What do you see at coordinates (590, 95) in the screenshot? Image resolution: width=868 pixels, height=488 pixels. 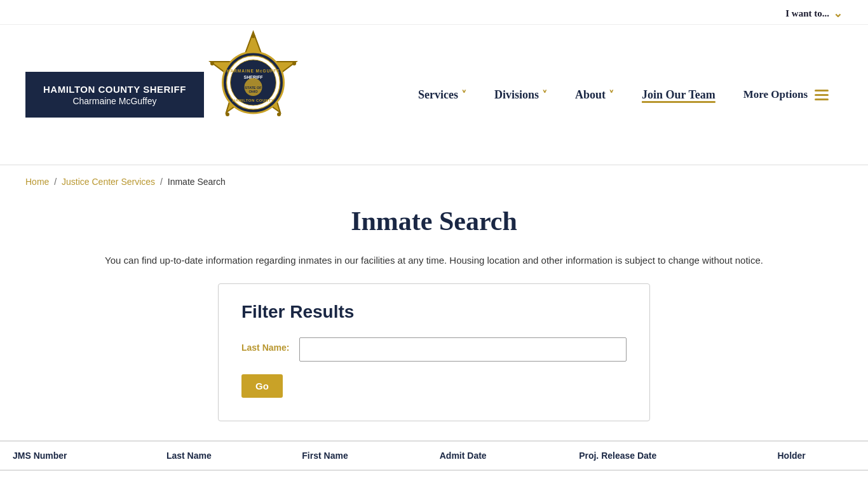 I see `about-label: About` at bounding box center [590, 95].